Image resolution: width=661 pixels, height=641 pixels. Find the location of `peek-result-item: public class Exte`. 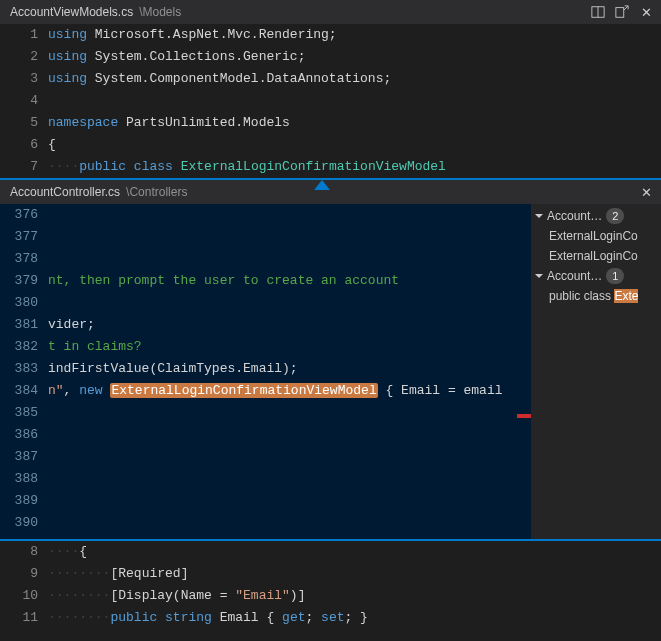

peek-result-item: public class Exte is located at coordinates (596, 296).